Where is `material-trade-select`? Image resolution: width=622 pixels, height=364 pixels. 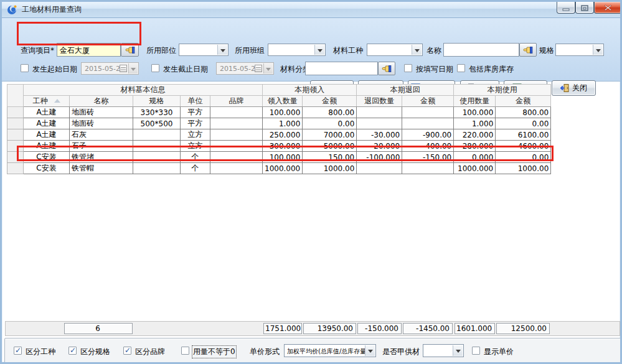
material-trade-select is located at coordinates (395, 50).